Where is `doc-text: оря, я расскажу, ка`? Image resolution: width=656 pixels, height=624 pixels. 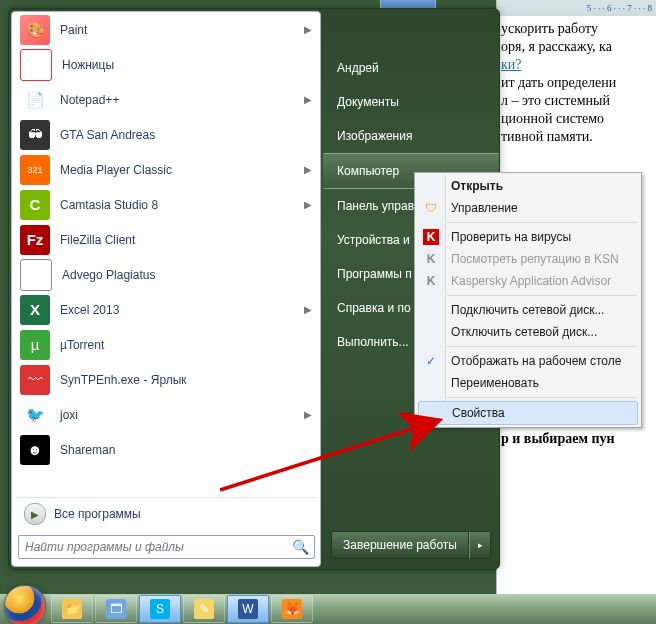 doc-text: оря, я расскажу, ка is located at coordinates (556, 46).